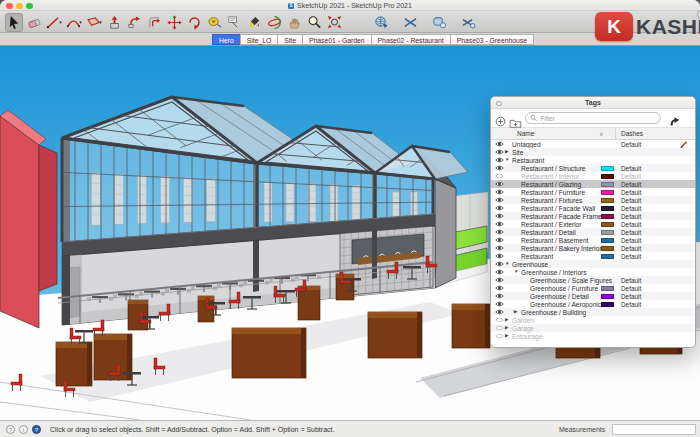 The width and height of the screenshot is (700, 437). Describe the element at coordinates (290, 40) in the screenshot. I see `scene-tab-site: Site` at that location.